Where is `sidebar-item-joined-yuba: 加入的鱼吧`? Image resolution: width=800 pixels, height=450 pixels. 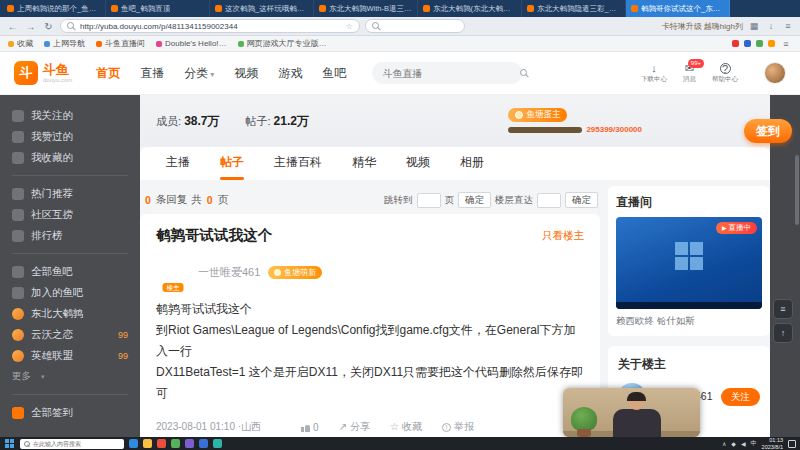
sidebar-item-joined-yuba: 加入的鱼吧 is located at coordinates (70, 292).